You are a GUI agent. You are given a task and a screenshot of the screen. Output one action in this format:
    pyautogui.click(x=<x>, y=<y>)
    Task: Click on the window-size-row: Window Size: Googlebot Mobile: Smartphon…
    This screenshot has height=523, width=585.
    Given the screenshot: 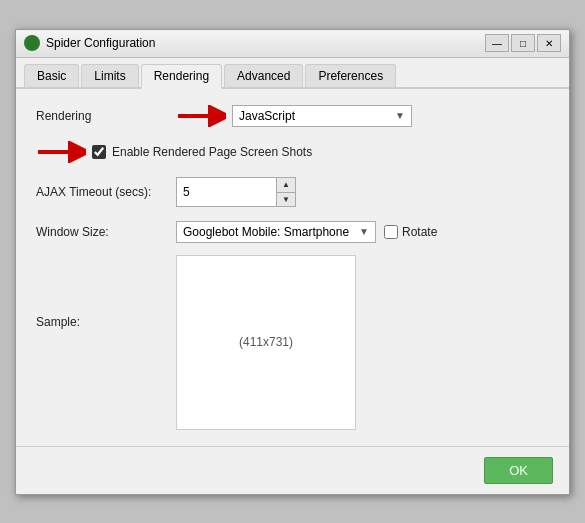 What is the action you would take?
    pyautogui.click(x=292, y=232)
    